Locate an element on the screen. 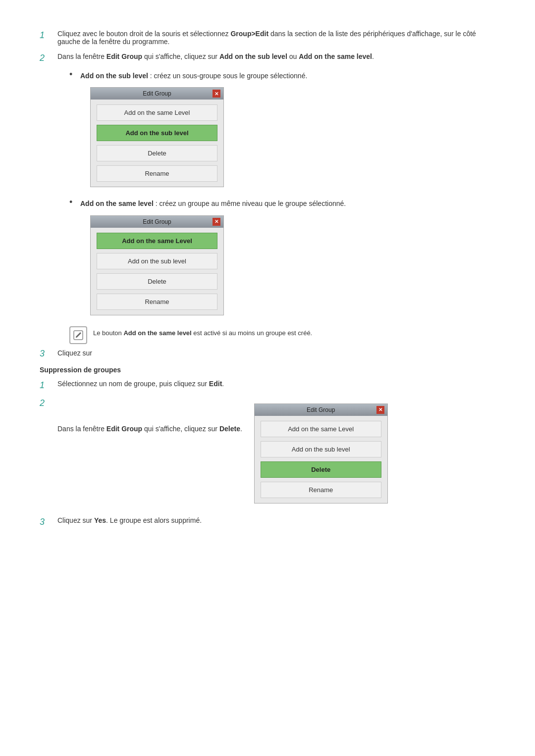 This screenshot has width=535, height=756. del-step-number-3: 3 is located at coordinates (49, 522).